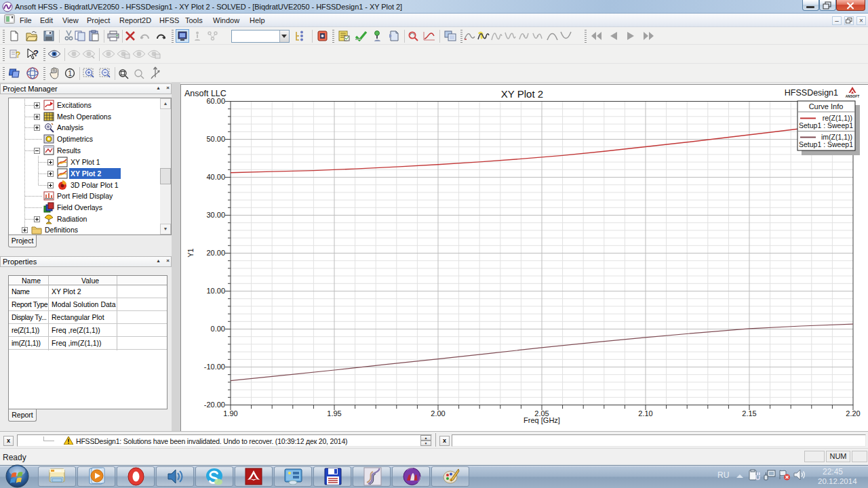 Image resolution: width=868 pixels, height=488 pixels. I want to click on svg-text: Y1, so click(191, 252).